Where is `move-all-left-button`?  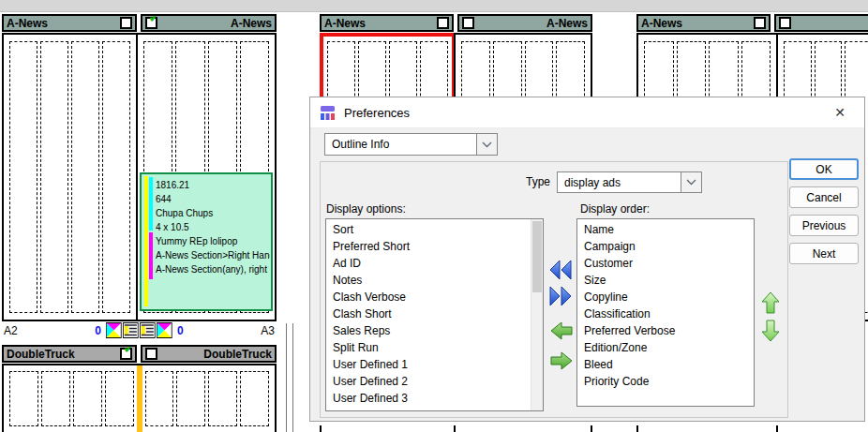
move-all-left-button is located at coordinates (561, 270).